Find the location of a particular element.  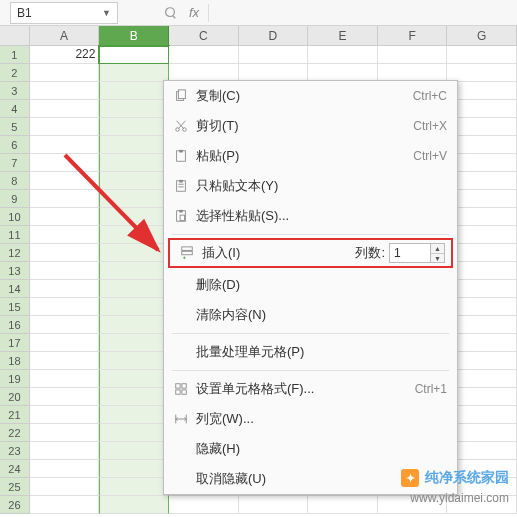

menu-paste-text: 只粘贴文本(Y) is located at coordinates (310, 186).